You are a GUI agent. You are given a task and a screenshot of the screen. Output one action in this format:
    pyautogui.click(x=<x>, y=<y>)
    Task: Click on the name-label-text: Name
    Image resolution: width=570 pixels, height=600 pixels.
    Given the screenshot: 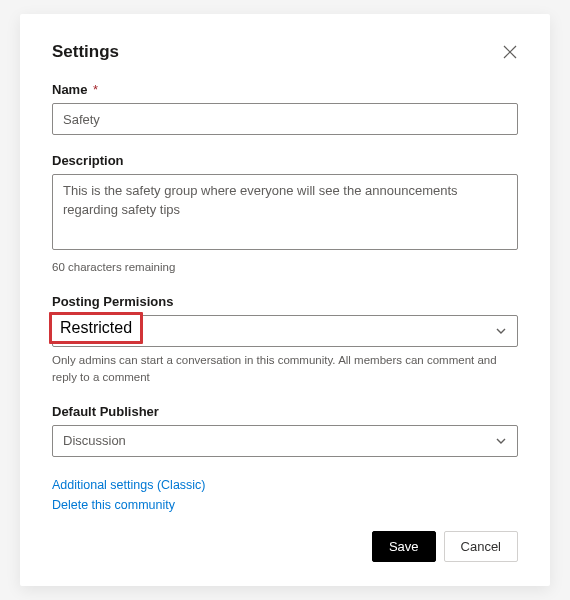 What is the action you would take?
    pyautogui.click(x=70, y=90)
    